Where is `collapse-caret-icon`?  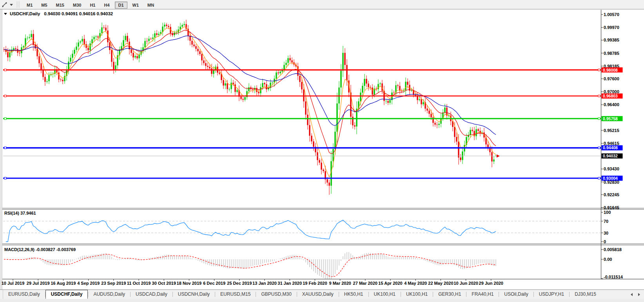
collapse-caret-icon is located at coordinates (5, 14).